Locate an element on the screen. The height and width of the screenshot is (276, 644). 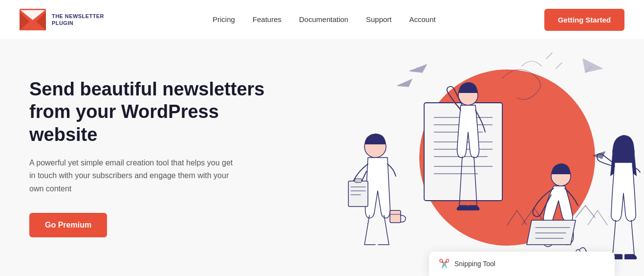
snipping-tool-label: Snipping Tool is located at coordinates (475, 264).